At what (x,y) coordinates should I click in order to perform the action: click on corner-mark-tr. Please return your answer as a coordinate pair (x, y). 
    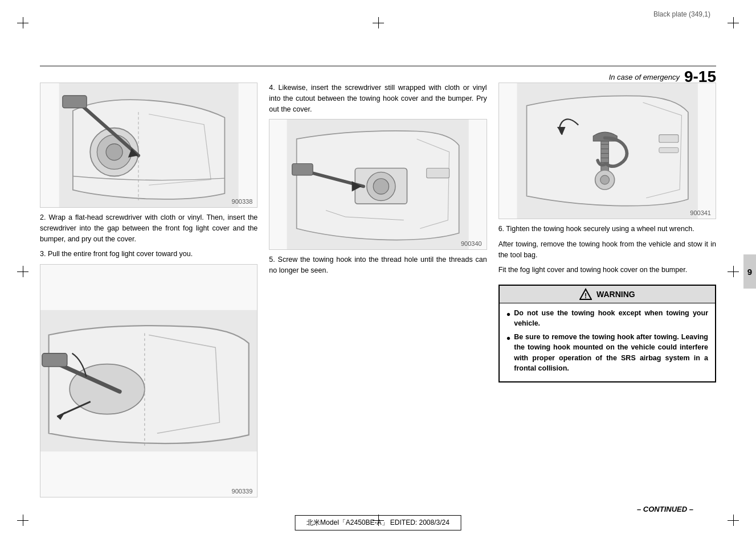
    Looking at the image, I should click on (733, 23).